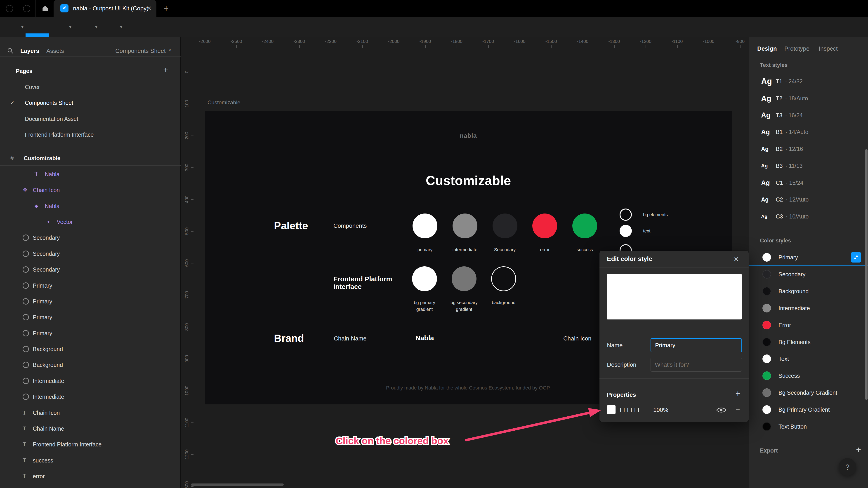  What do you see at coordinates (505, 226) in the screenshot?
I see `palette-swatch-secondary` at bounding box center [505, 226].